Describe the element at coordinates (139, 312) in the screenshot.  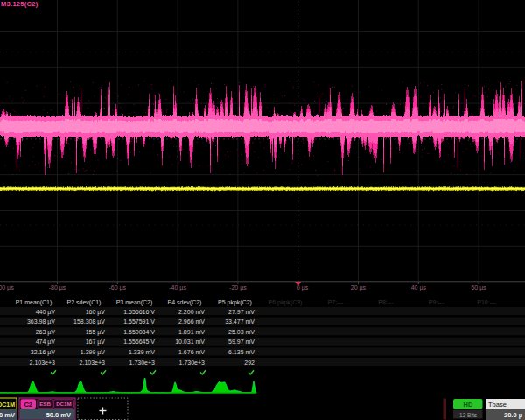
I see `svg-text: 1.556616 V` at that location.